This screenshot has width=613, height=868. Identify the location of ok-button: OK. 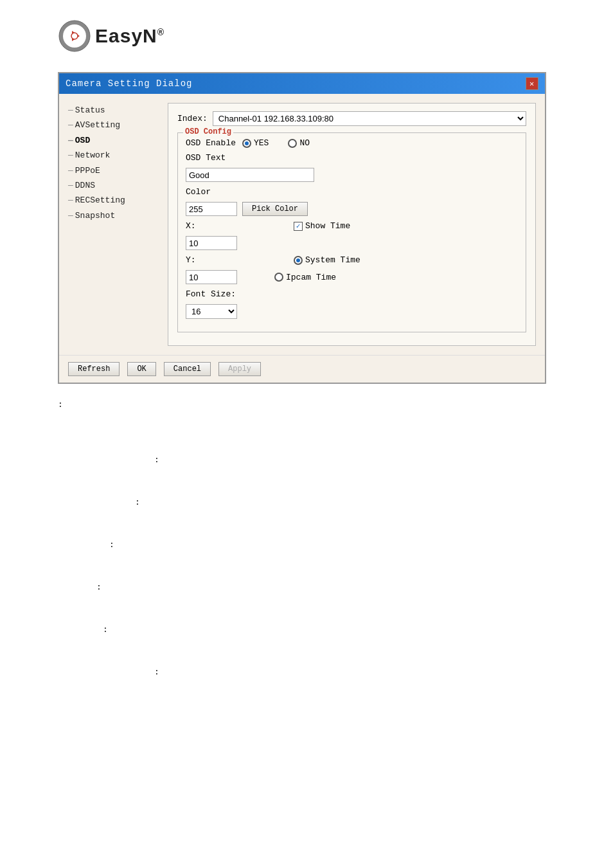
(141, 369).